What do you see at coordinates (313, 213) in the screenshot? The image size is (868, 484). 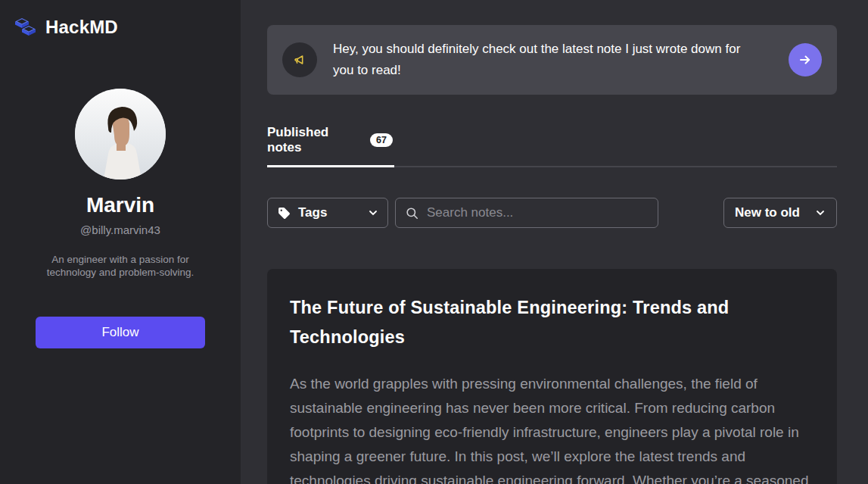 I see `tags-dropdown-label: Tags` at bounding box center [313, 213].